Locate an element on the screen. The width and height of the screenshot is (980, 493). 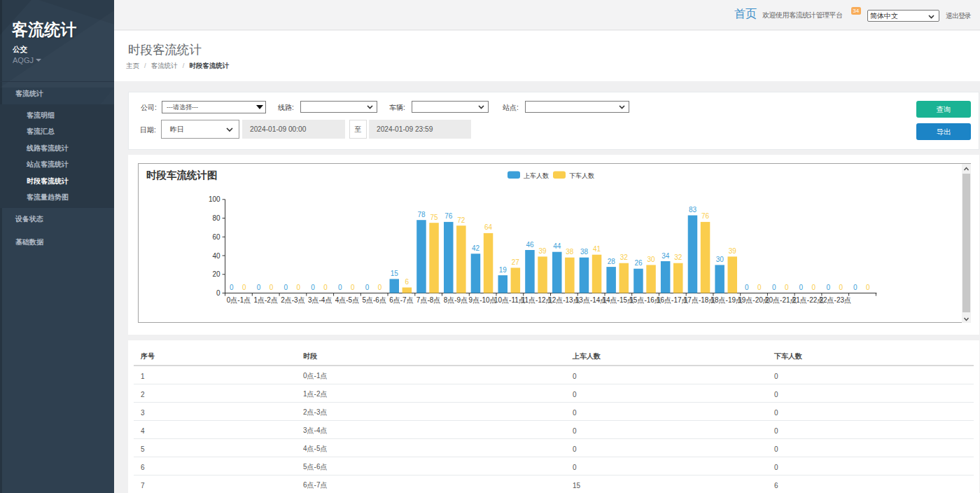
svg-text: 42 is located at coordinates (476, 248).